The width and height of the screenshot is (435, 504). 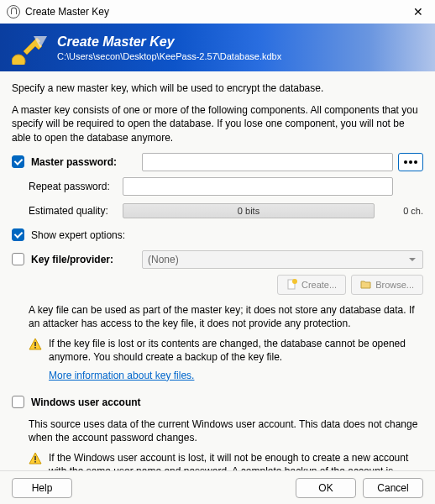 What do you see at coordinates (282, 260) in the screenshot?
I see `keyfile-dropdown: (None)` at bounding box center [282, 260].